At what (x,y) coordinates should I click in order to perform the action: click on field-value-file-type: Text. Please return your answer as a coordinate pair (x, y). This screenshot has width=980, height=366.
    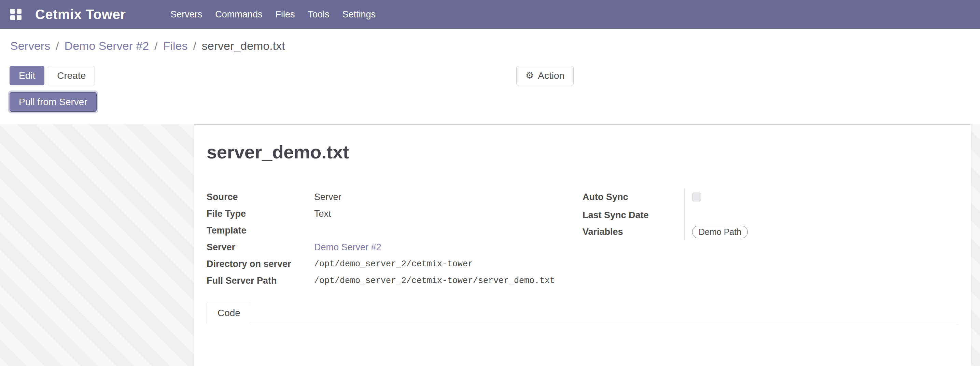
    Looking at the image, I should click on (448, 214).